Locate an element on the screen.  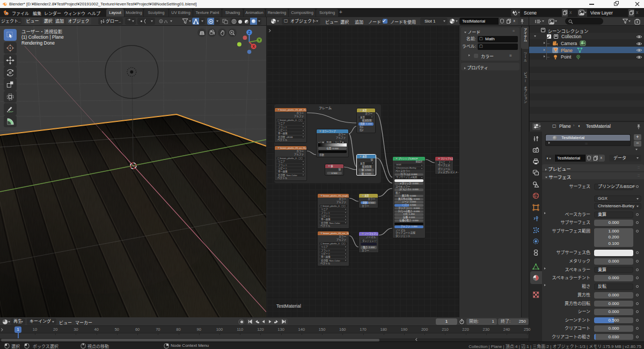
svg-text: Y is located at coordinates (260, 41).